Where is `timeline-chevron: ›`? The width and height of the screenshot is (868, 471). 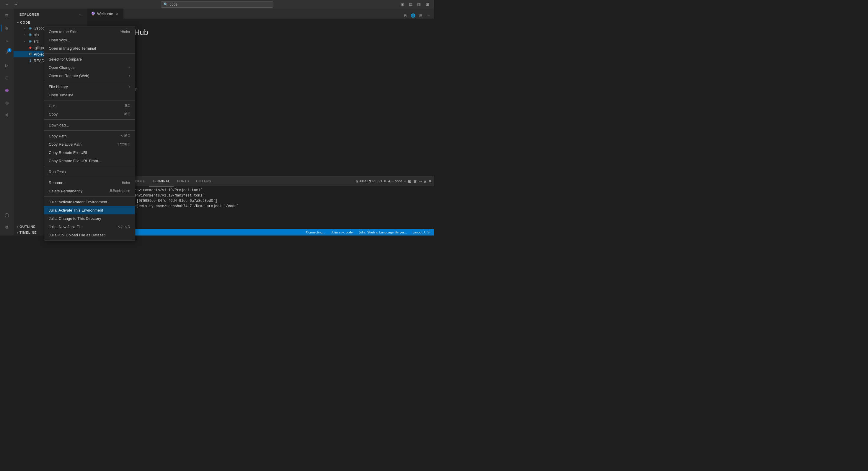 timeline-chevron: › is located at coordinates (18, 233).